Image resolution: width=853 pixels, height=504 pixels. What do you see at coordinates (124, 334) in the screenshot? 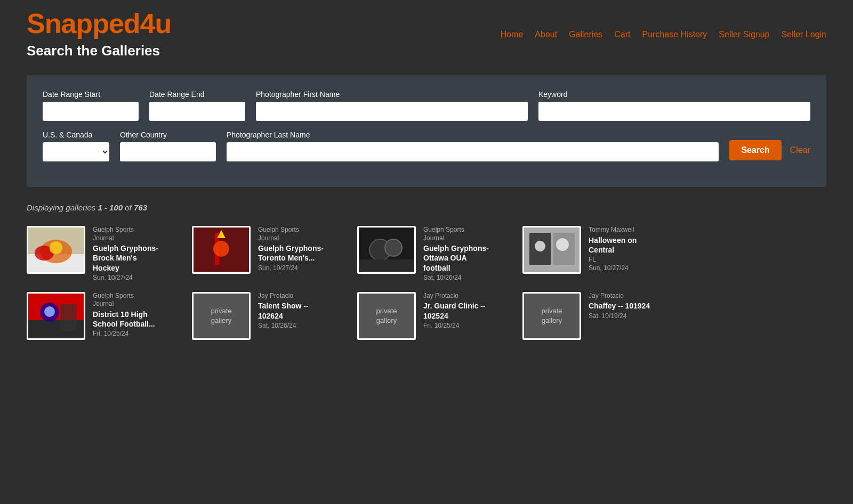
I see `gallery-date-5: Fri, 10/25/24` at bounding box center [124, 334].